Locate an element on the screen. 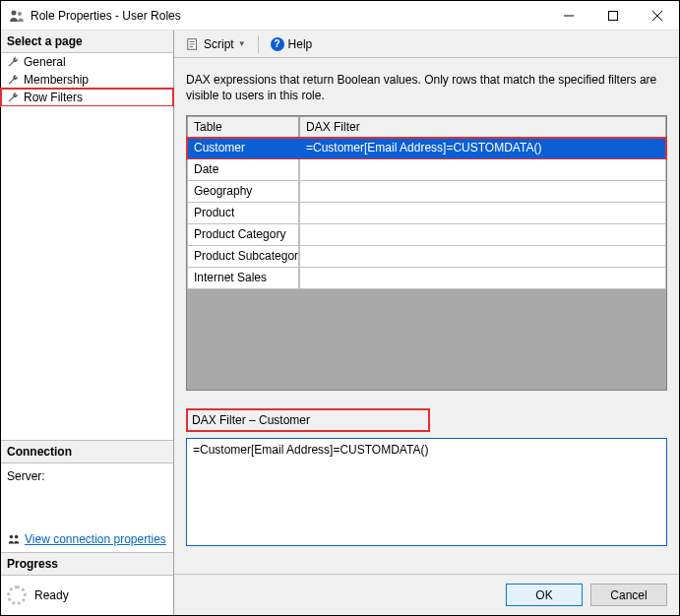  progress-spinner-icon is located at coordinates (17, 595).